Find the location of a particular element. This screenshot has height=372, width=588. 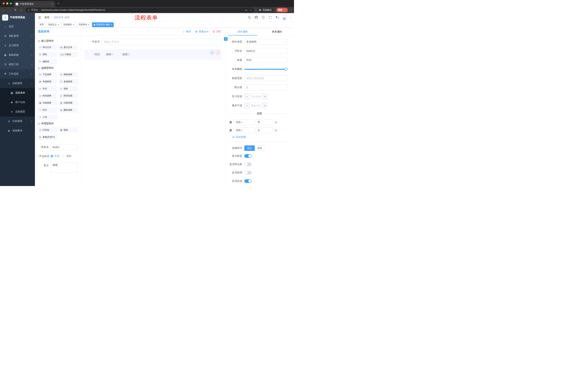

default-value-input is located at coordinates (266, 87).